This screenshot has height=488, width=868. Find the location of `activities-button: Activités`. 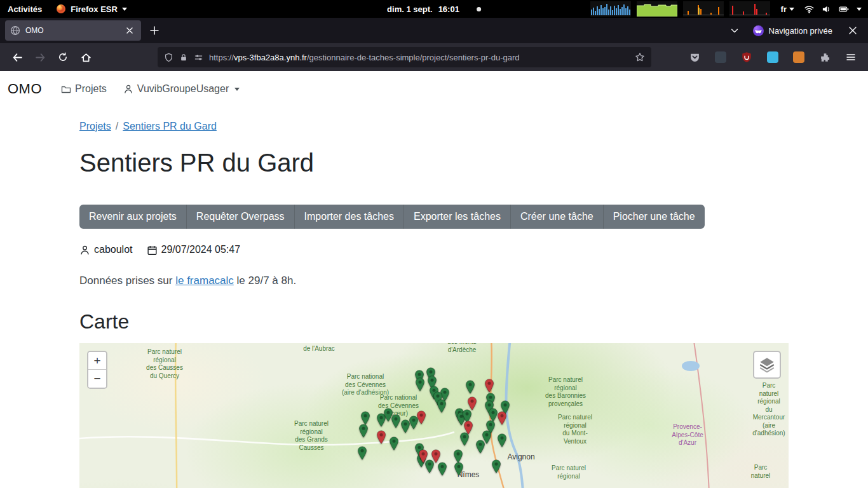

activities-button: Activités is located at coordinates (25, 9).